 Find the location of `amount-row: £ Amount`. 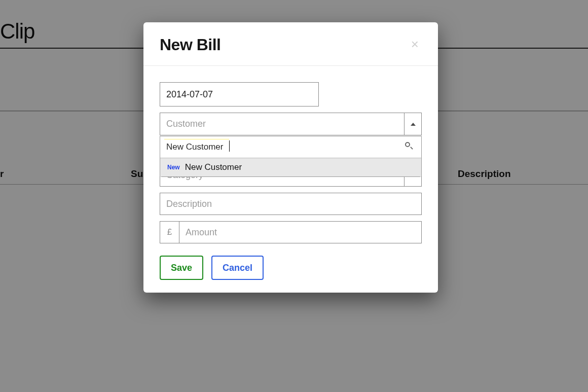

amount-row: £ Amount is located at coordinates (291, 232).